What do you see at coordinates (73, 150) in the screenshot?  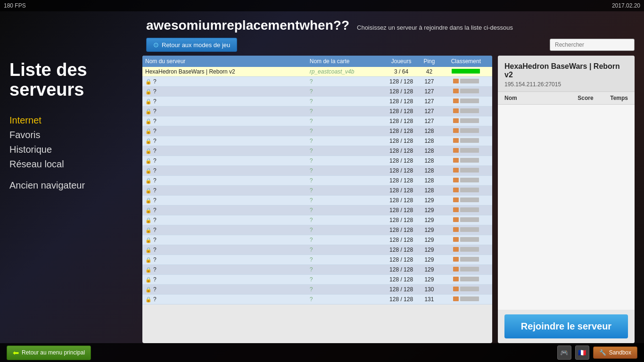 I see `sidebar-item-historique: Historique` at bounding box center [73, 150].